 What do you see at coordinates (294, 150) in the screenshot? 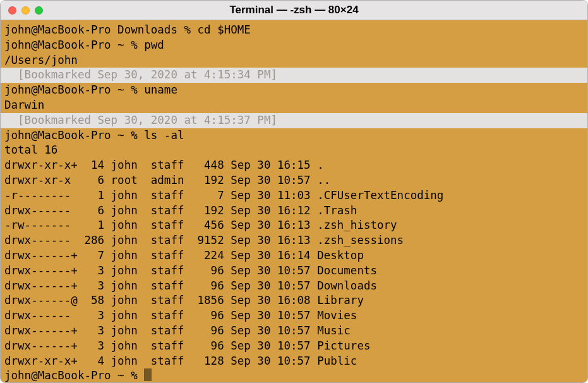
I see `output-line: total 16` at bounding box center [294, 150].